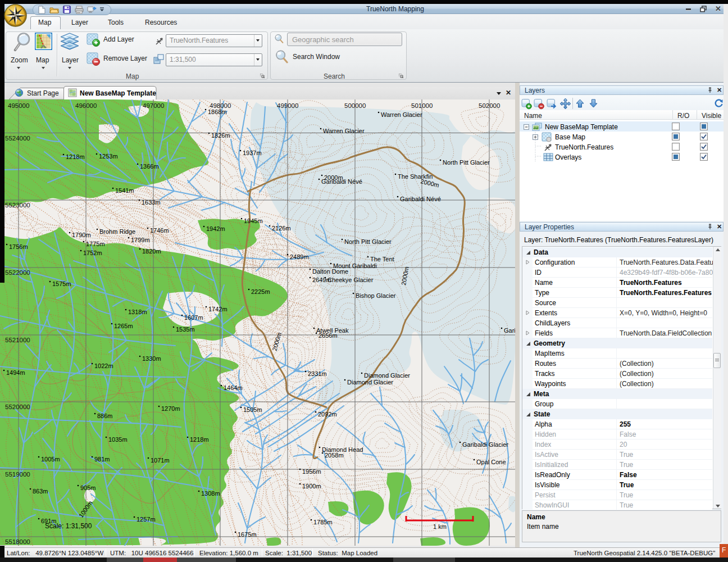 The width and height of the screenshot is (728, 562). I want to click on svg-text: 1746m, so click(160, 230).